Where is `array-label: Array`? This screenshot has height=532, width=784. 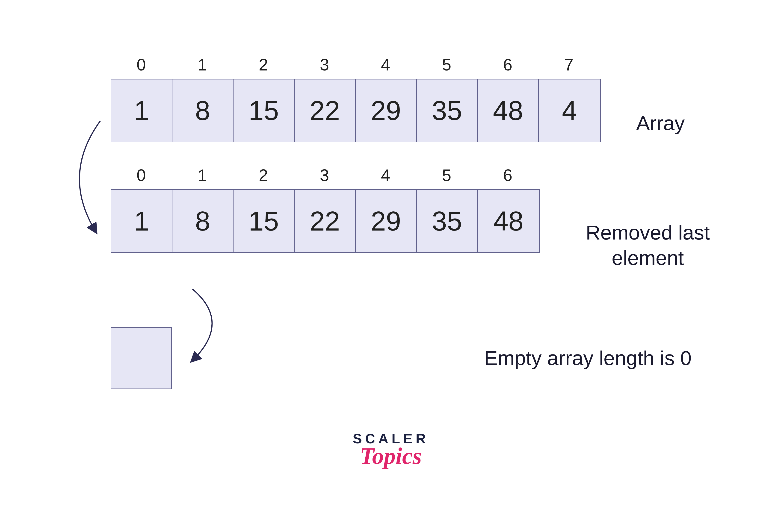 array-label: Array is located at coordinates (661, 123).